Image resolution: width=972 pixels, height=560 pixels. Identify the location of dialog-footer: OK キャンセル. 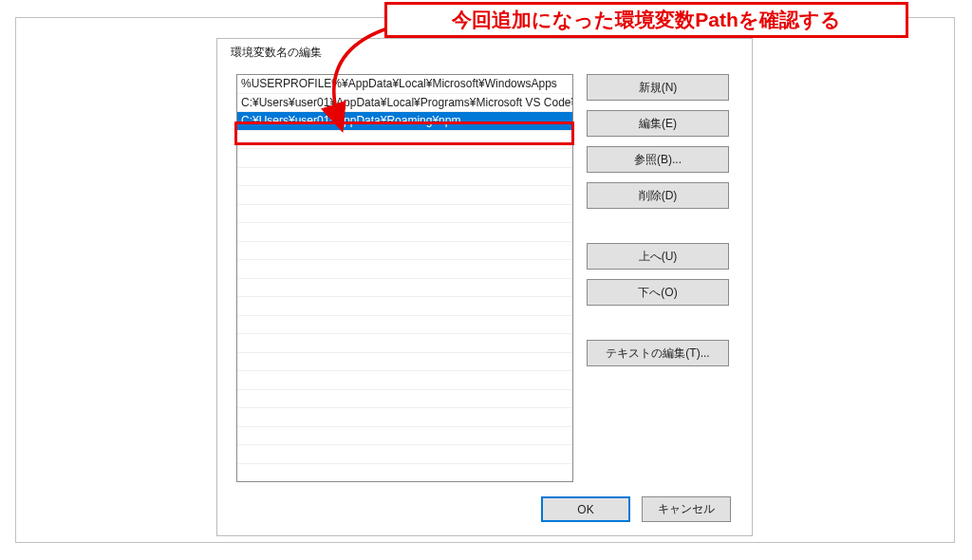
(636, 509).